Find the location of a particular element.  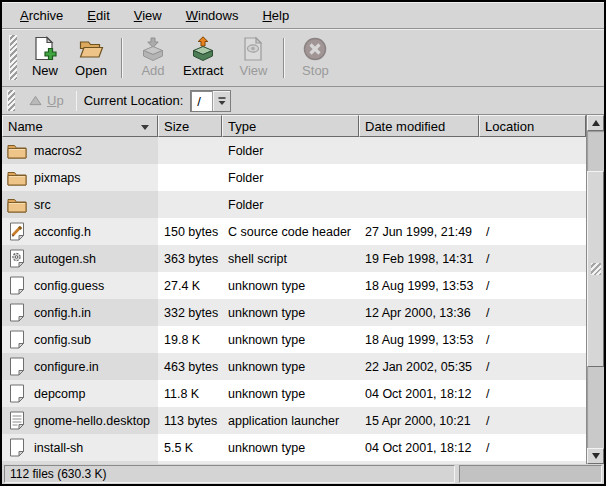

up-button: Up is located at coordinates (46, 100).